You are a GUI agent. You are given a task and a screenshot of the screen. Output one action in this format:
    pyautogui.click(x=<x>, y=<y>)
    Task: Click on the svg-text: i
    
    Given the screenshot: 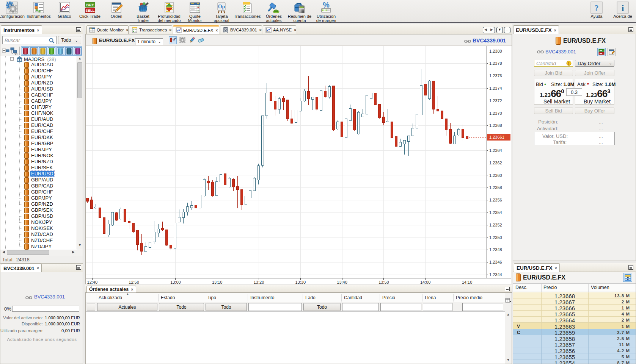 What is the action you would take?
    pyautogui.click(x=623, y=8)
    